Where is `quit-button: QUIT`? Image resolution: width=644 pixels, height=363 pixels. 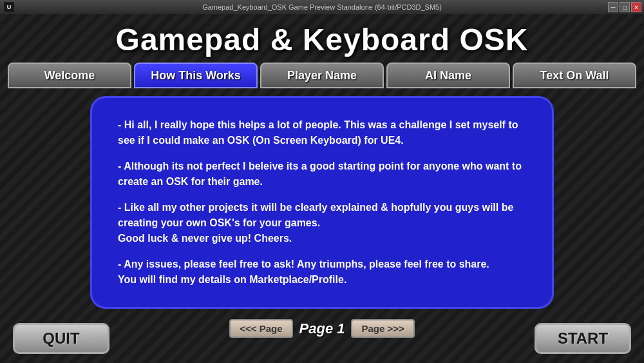 quit-button: QUIT is located at coordinates (61, 338).